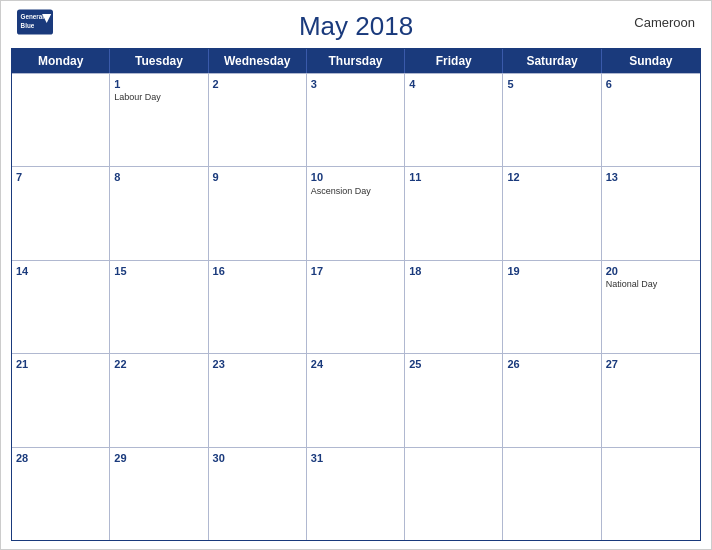  Describe the element at coordinates (159, 120) in the screenshot. I see `day-cell: 1Labour Day` at that location.